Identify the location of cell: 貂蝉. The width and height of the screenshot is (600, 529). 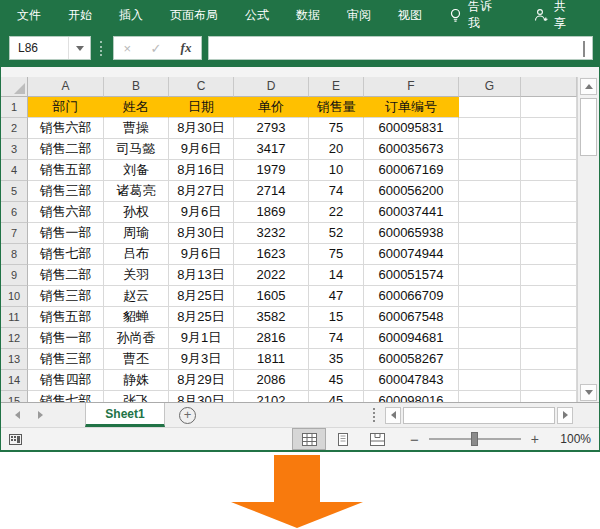
(136, 318).